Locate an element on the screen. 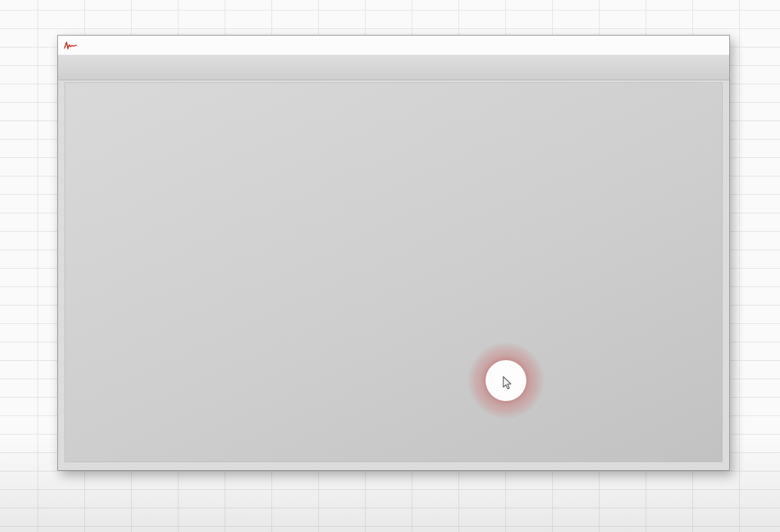 The image size is (780, 532). titlebar is located at coordinates (394, 45).